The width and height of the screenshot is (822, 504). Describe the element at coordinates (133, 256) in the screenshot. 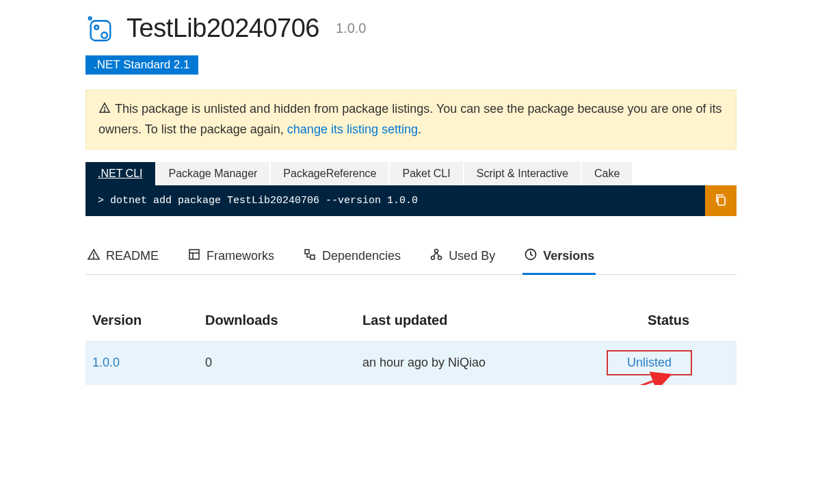

I see `tab-readme-label: README` at that location.